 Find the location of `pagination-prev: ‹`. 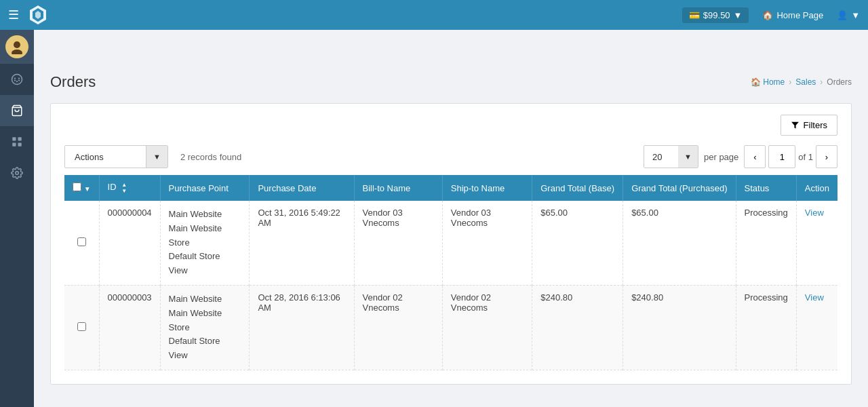

pagination-prev: ‹ is located at coordinates (755, 157).